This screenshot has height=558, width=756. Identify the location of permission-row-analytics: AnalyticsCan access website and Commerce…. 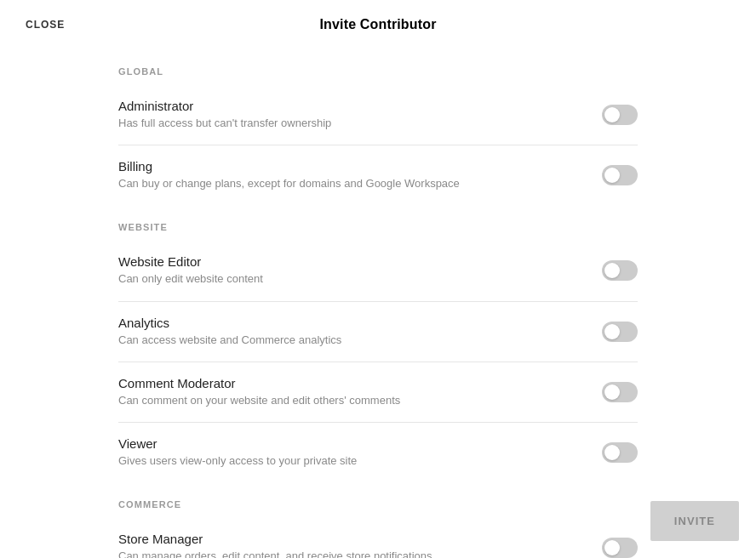
(378, 332).